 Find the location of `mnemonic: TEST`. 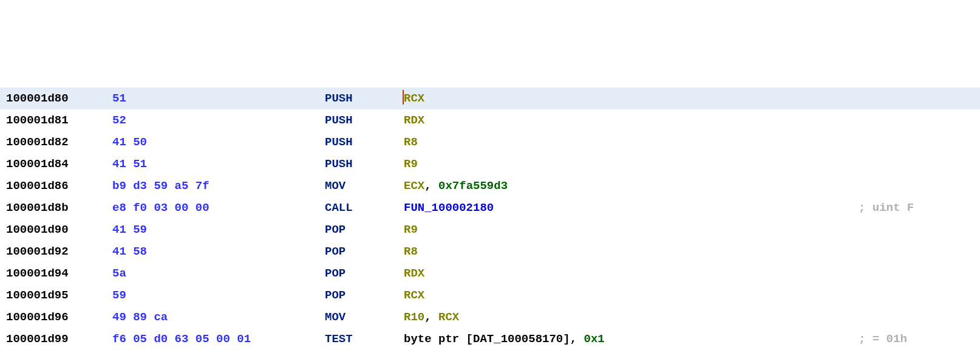

mnemonic: TEST is located at coordinates (364, 339).